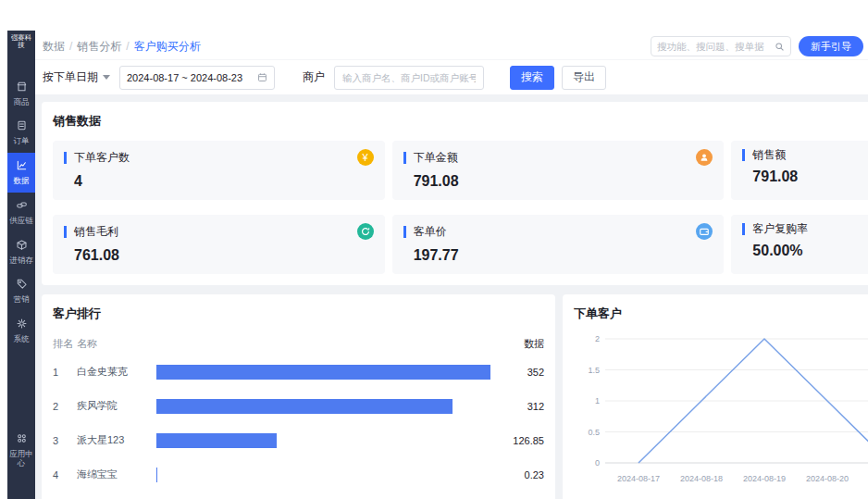 The width and height of the screenshot is (868, 499). I want to click on sidebar-item-goods: 商品, so click(21, 94).